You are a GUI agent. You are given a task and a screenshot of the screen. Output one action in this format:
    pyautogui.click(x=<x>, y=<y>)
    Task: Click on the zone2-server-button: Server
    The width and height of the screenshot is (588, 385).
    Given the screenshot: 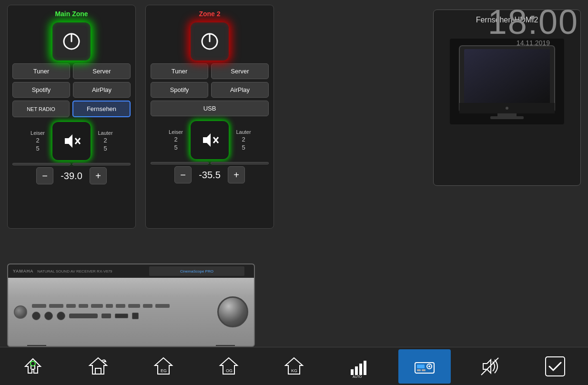 What is the action you would take?
    pyautogui.click(x=240, y=71)
    